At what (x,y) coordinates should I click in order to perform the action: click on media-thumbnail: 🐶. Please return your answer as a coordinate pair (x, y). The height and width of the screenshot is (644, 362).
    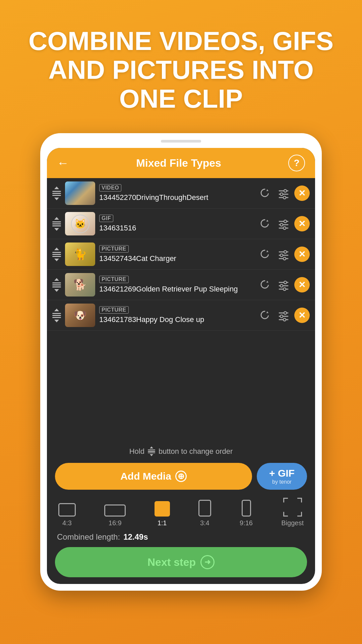
    Looking at the image, I should click on (80, 315).